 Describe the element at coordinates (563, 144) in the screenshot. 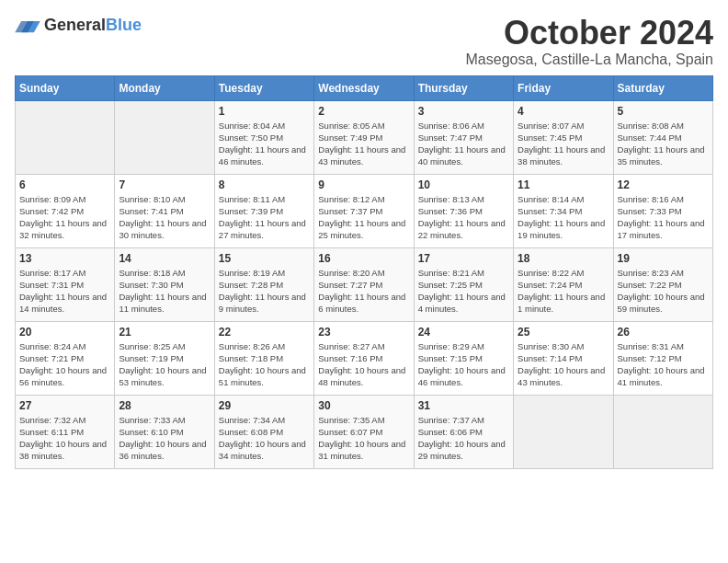

I see `day-info: Sunrise: 8:07 AM Sunset: 7:45 PM Dayligh…` at that location.